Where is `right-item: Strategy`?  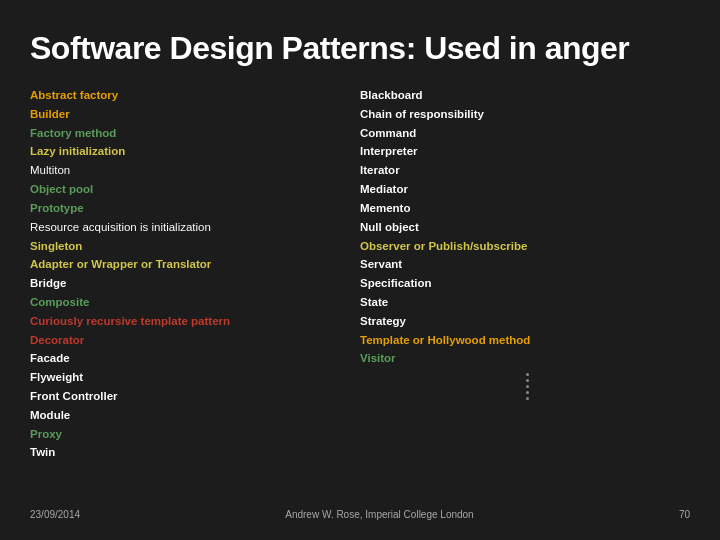
right-item: Strategy is located at coordinates (525, 322).